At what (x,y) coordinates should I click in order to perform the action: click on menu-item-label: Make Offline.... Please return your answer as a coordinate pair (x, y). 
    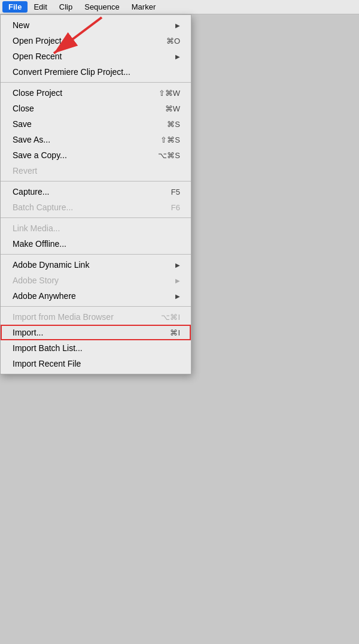
    Looking at the image, I should click on (96, 244).